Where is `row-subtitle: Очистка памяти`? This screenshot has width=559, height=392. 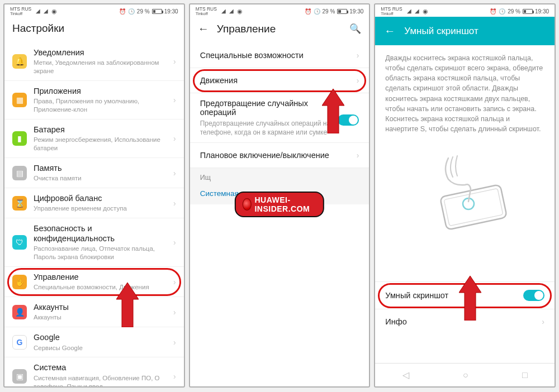 row-subtitle: Очистка памяти is located at coordinates (100, 179).